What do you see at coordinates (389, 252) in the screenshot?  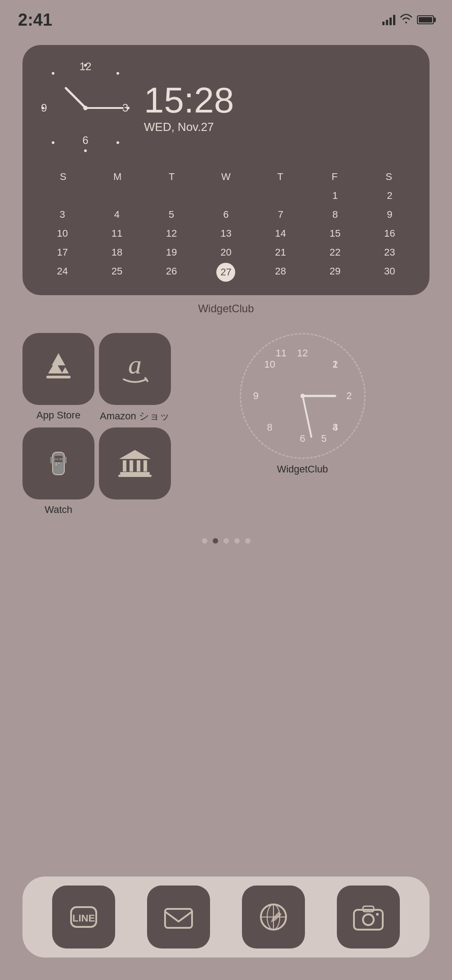 I see `calendar-day: 23` at bounding box center [389, 252].